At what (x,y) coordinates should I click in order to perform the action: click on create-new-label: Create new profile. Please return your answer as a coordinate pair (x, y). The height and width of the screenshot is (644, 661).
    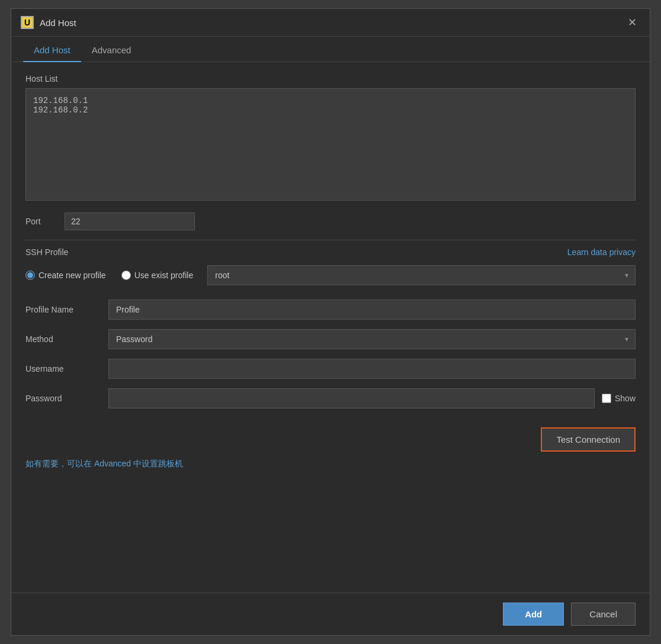
    Looking at the image, I should click on (72, 275).